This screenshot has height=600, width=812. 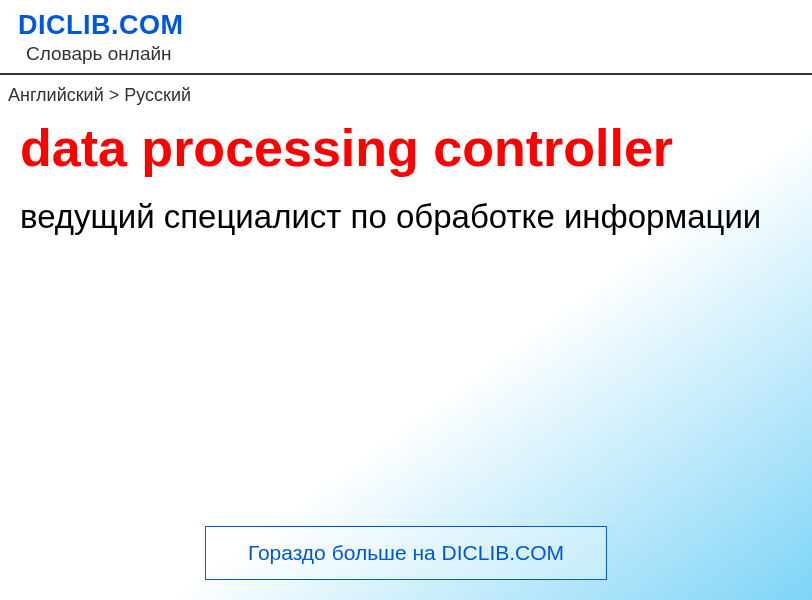 I want to click on more-link: Гораздо больше на DICLIB.COM, so click(x=406, y=553).